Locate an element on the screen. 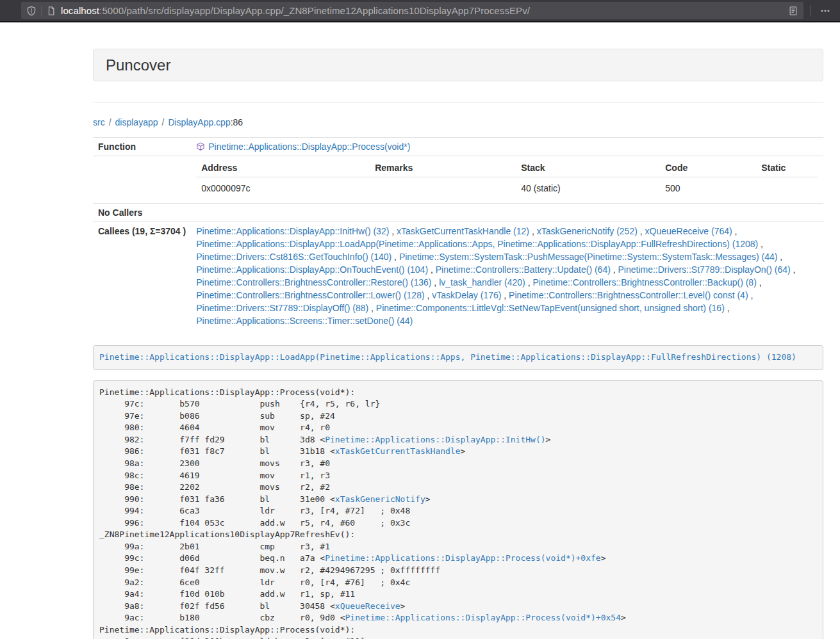  breadcrumb-displayapp: displayapp is located at coordinates (137, 122).